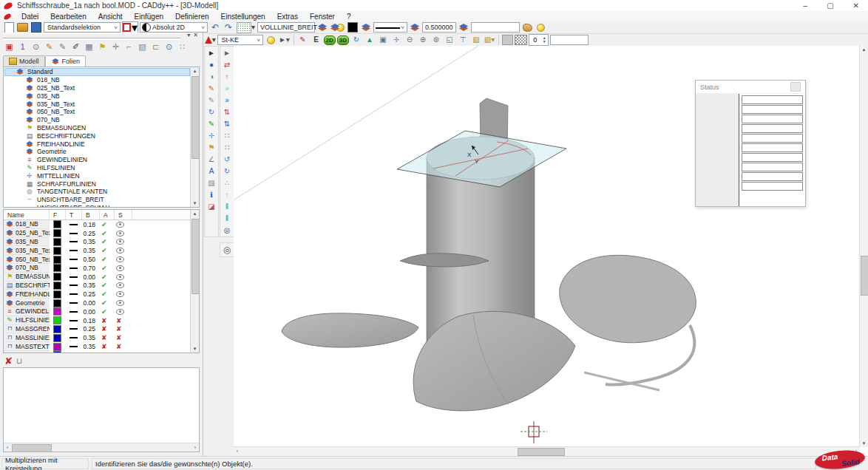 The width and height of the screenshot is (868, 470). What do you see at coordinates (544, 40) in the screenshot?
I see `spinner-arrows: ▲▼` at bounding box center [544, 40].